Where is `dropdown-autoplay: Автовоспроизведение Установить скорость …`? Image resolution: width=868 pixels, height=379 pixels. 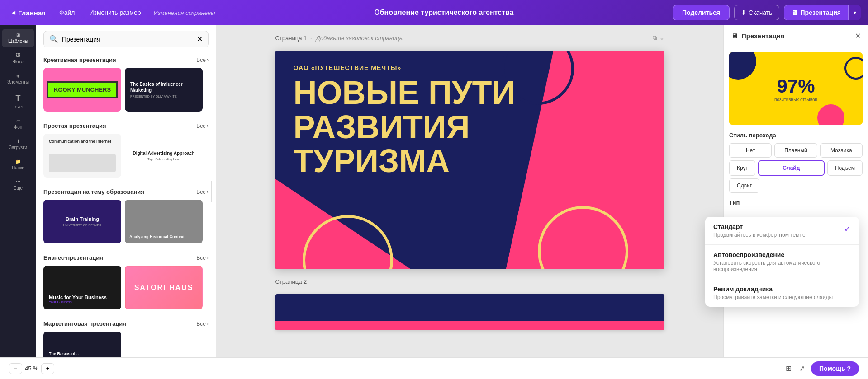
dropdown-autoplay: Автовоспроизведение Установить скорость … is located at coordinates (782, 262).